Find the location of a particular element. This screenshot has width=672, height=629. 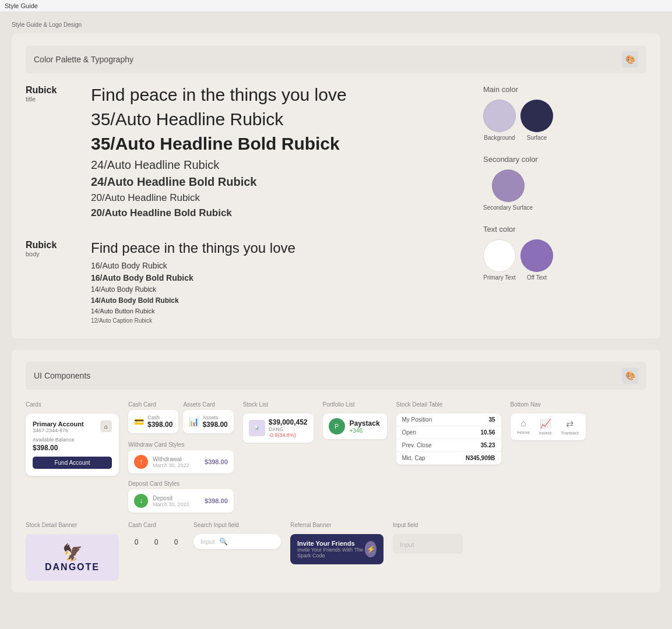

section2-title: UI Components is located at coordinates (62, 376).